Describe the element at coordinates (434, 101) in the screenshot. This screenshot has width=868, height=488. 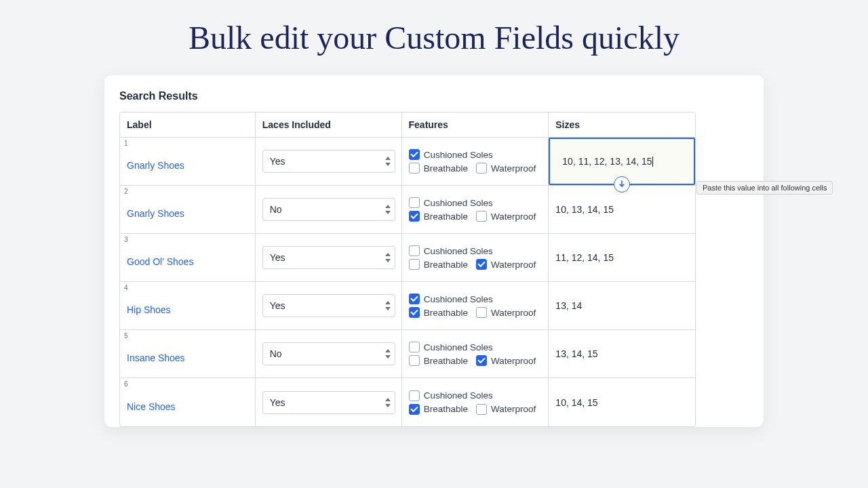
I see `section-title: Search Results` at that location.